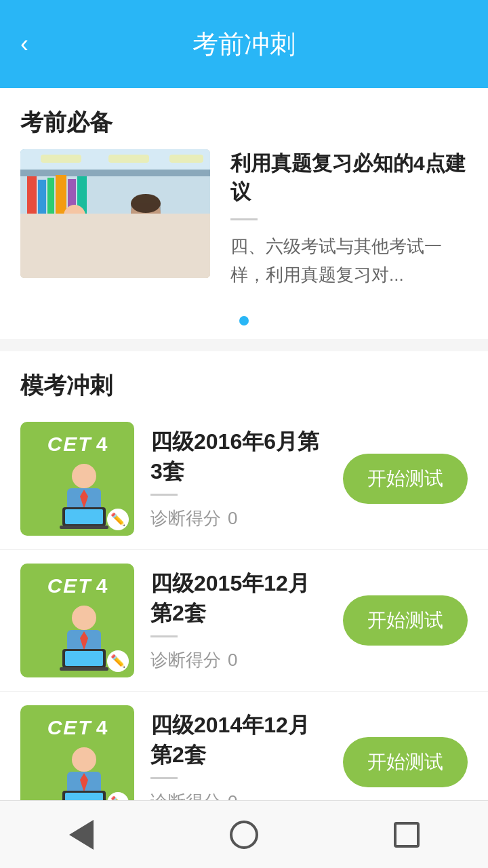 The width and height of the screenshot is (488, 868). Describe the element at coordinates (239, 518) in the screenshot. I see `test-score-row-1: 诊断得分 0` at that location.